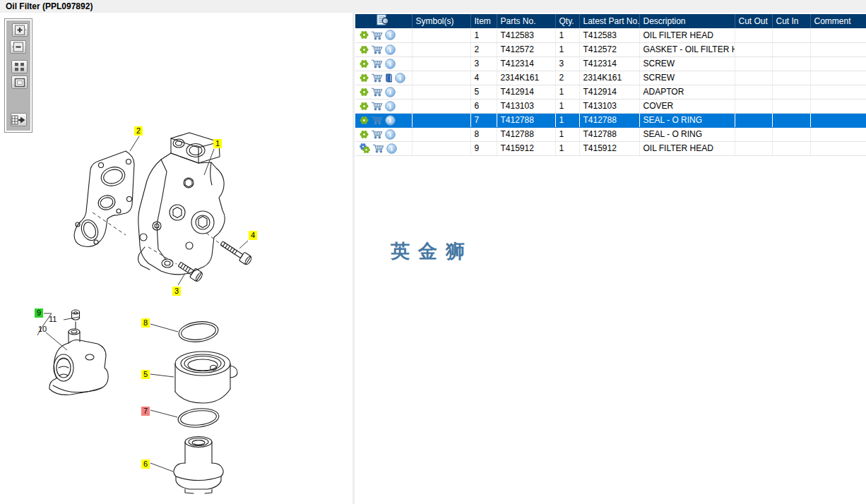  What do you see at coordinates (687, 21) in the screenshot?
I see `column-header-desc: Description` at bounding box center [687, 21].